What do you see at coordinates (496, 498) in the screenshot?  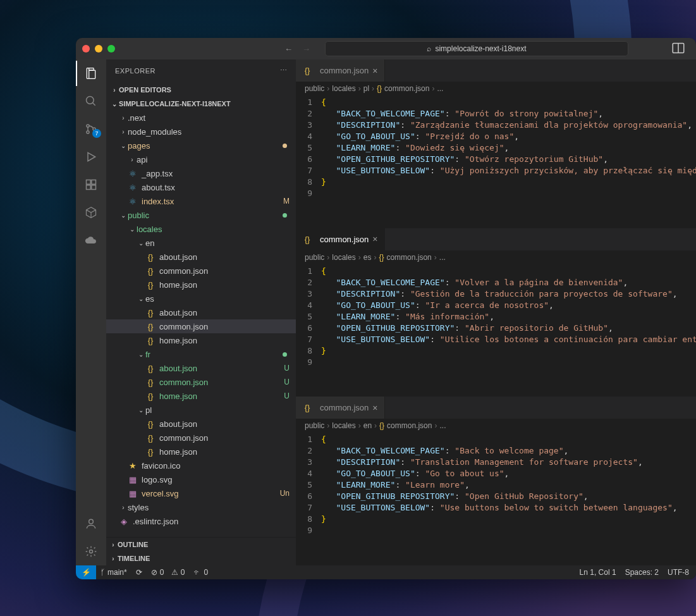 I see `code-editor: 123456789{ "BACK_TO_WELCOME_PAGE": "Back…` at bounding box center [496, 498].